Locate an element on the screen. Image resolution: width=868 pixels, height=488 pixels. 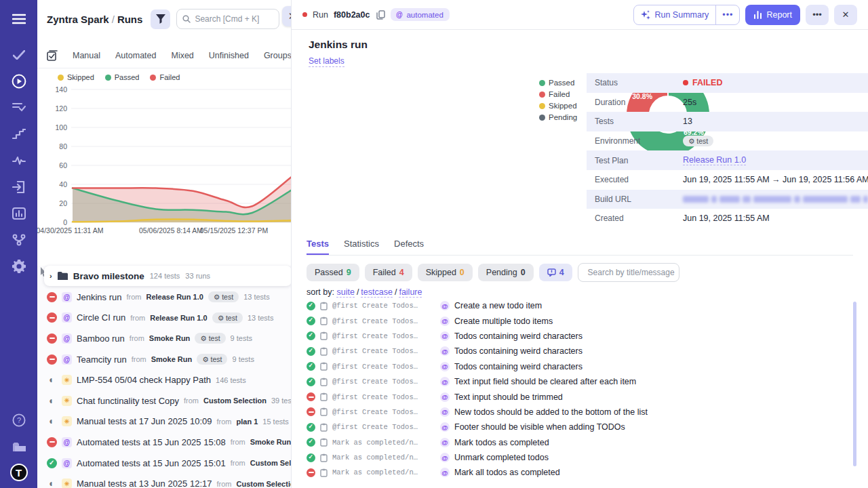
run-row: @Automated tests at 15 Jun 2025 15:08fro… is located at coordinates (168, 442).